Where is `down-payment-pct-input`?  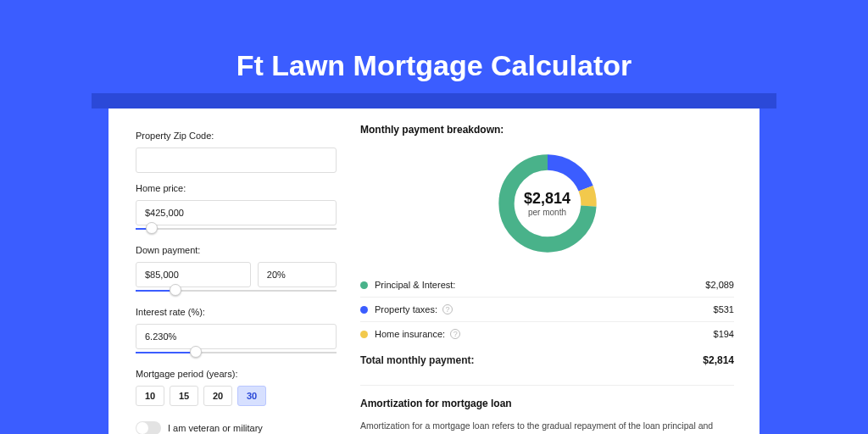 down-payment-pct-input is located at coordinates (297, 275).